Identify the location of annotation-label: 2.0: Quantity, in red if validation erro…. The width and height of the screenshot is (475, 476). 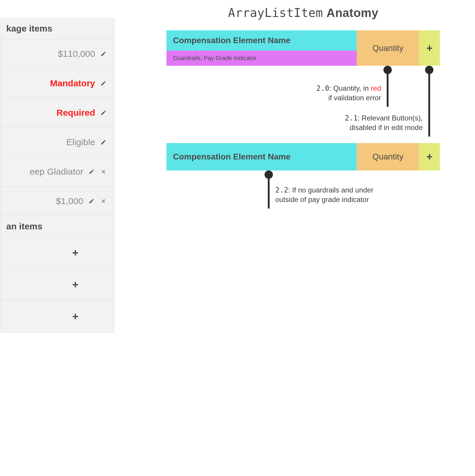
(349, 93).